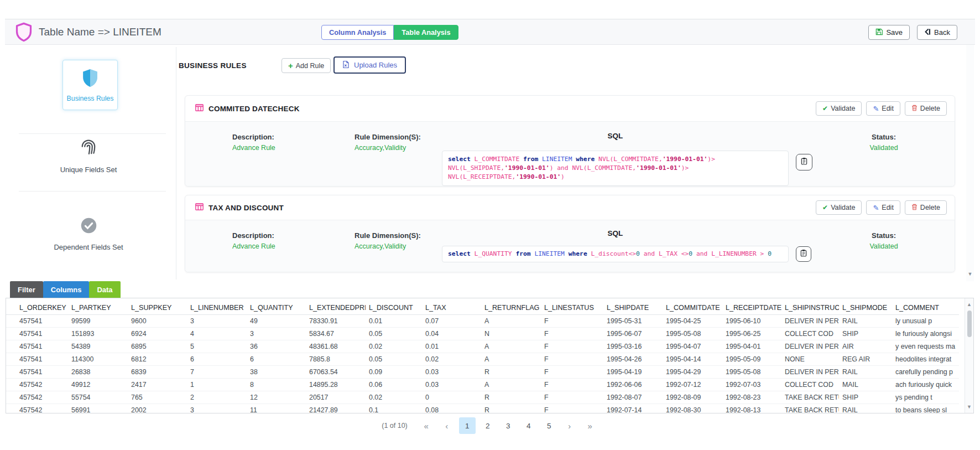 Image resolution: width=980 pixels, height=450 pixels. What do you see at coordinates (488, 426) in the screenshot?
I see `page-button-2: 2` at bounding box center [488, 426].